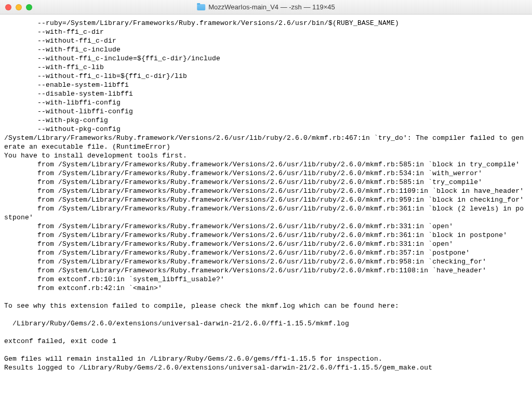 This screenshot has height=408, width=532. Describe the element at coordinates (272, 7) in the screenshot. I see `window-title: MozzWearIos-main_V4 — -zsh — 119×45` at that location.